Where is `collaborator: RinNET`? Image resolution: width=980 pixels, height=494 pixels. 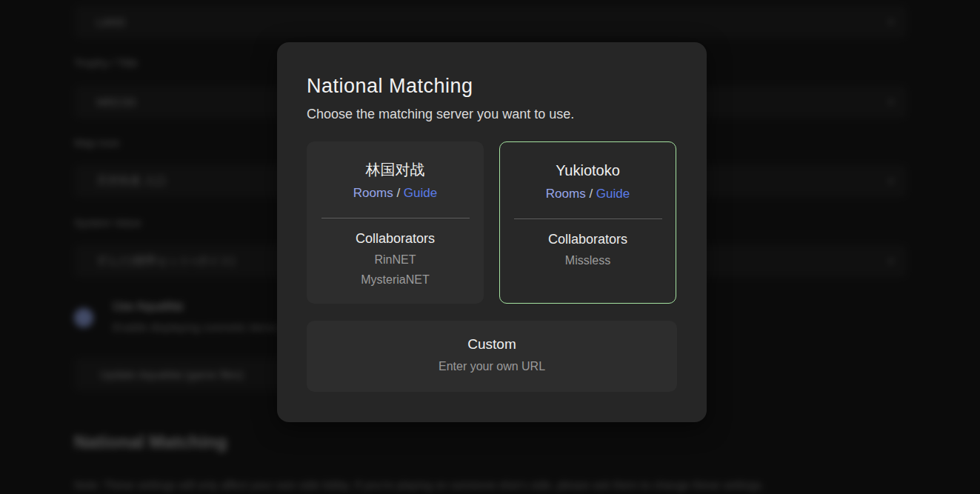
collaborator: RinNET is located at coordinates (396, 259).